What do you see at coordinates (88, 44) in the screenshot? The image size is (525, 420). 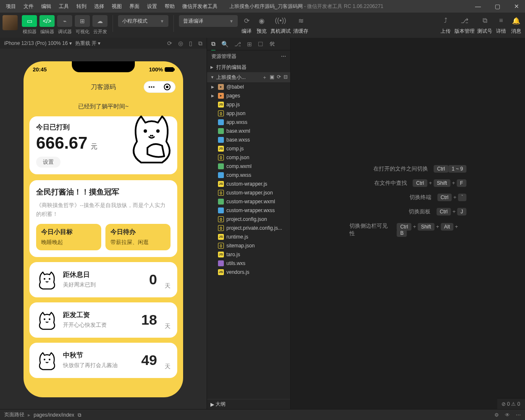 I see `hot-reload-toggle: 热重载 开 ▾` at bounding box center [88, 44].